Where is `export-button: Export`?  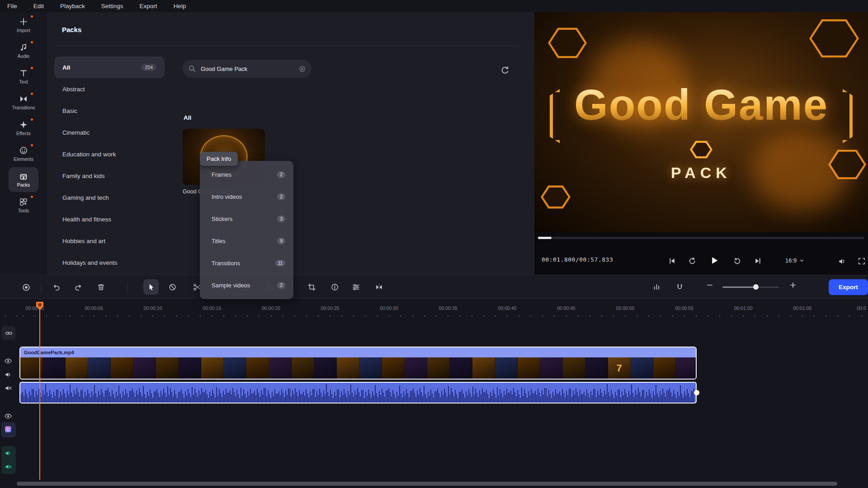 export-button: Export is located at coordinates (848, 287).